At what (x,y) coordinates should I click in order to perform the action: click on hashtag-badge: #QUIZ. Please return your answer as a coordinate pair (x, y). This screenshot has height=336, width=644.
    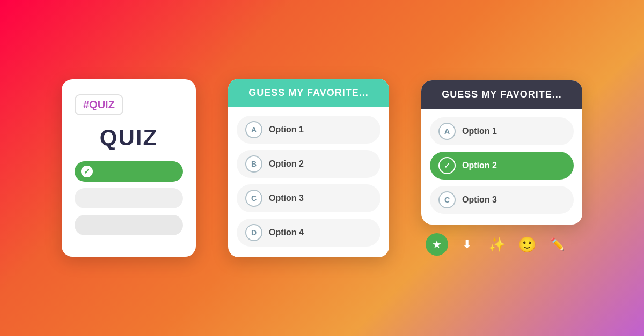
    Looking at the image, I should click on (99, 105).